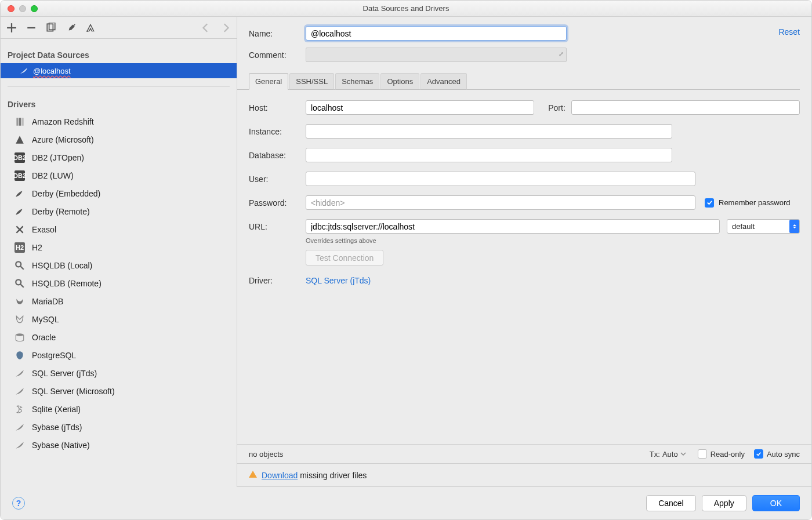 This screenshot has width=812, height=520. Describe the element at coordinates (118, 319) in the screenshot. I see `driver-item: MySQL` at that location.